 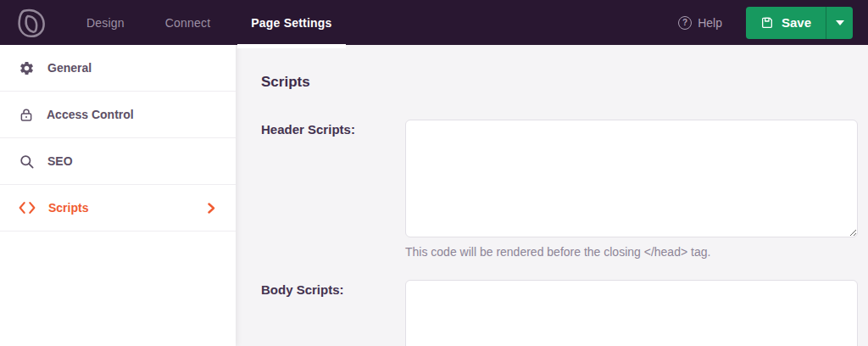 I want to click on gear-icon, so click(x=27, y=68).